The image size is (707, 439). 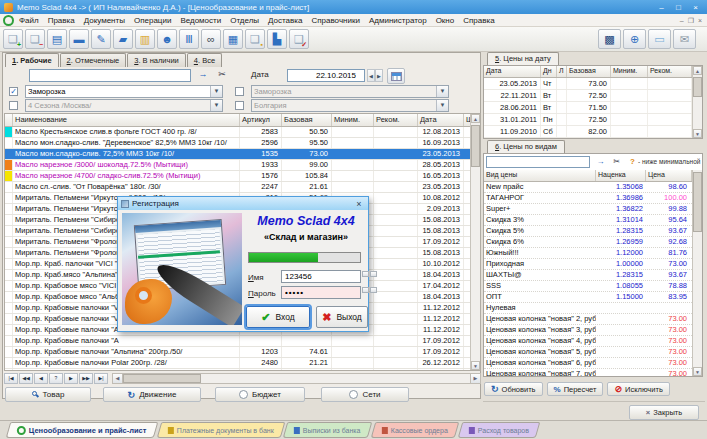 What do you see at coordinates (152, 20) in the screenshot?
I see `menu-item: Операции` at bounding box center [152, 20].